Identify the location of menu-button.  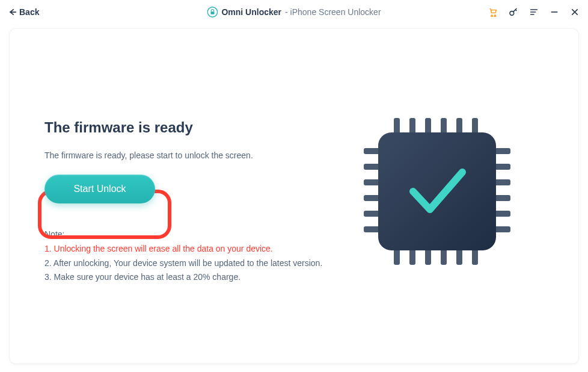
(534, 12).